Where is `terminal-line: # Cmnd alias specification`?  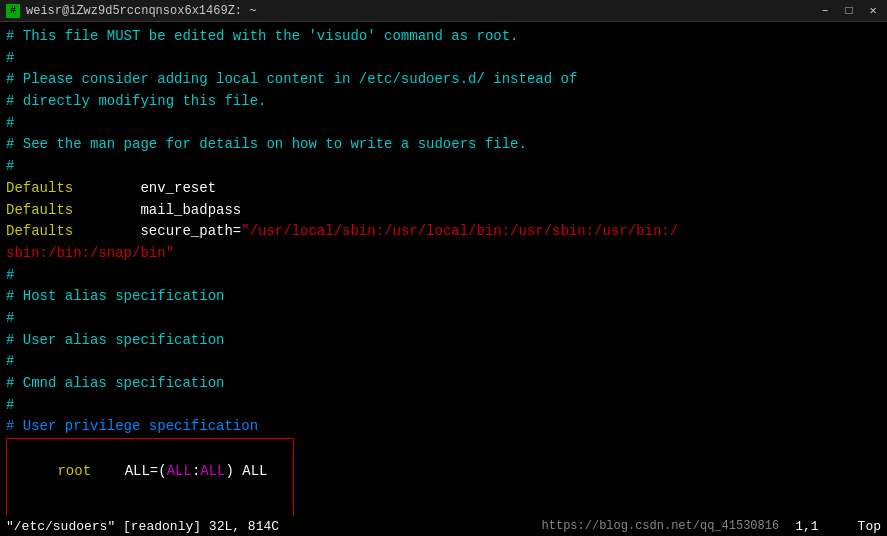 terminal-line: # Cmnd alias specification is located at coordinates (444, 384).